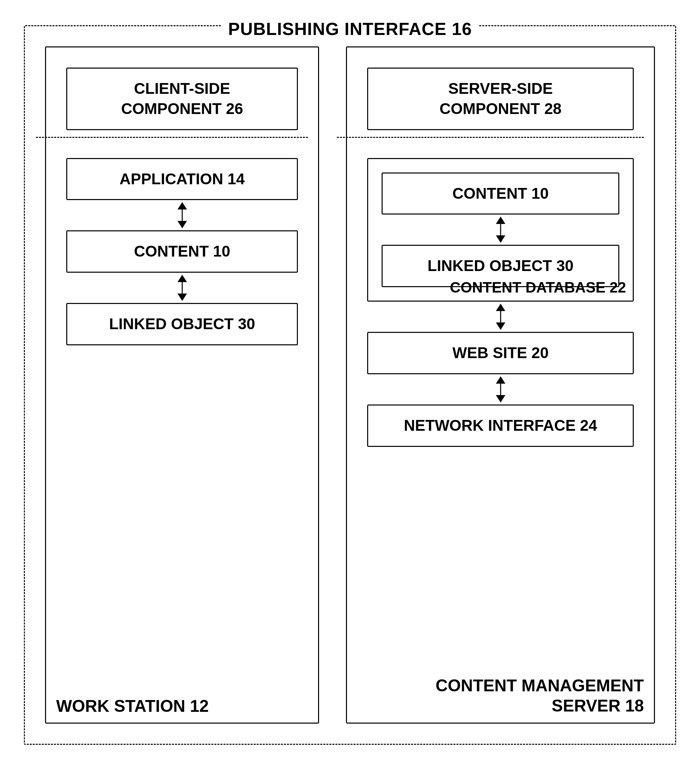  Describe the element at coordinates (501, 399) in the screenshot. I see `arrowhead-down-r3` at that location.